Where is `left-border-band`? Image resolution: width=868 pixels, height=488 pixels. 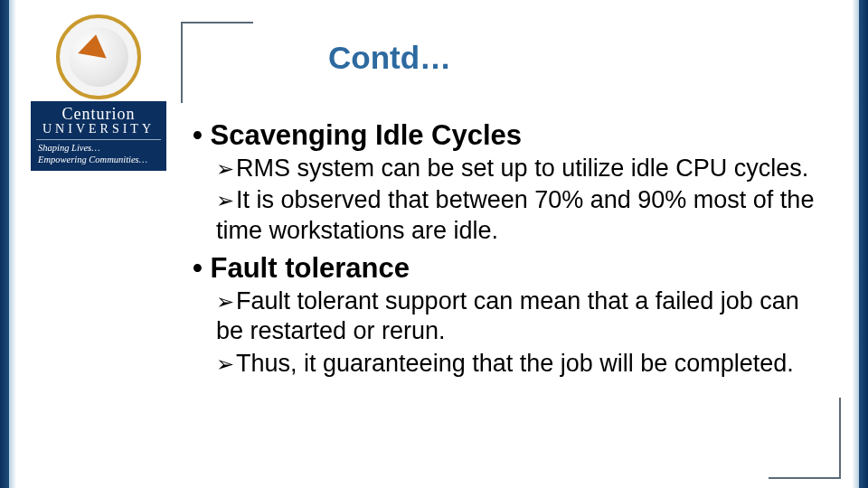
left-border-band is located at coordinates (8, 244).